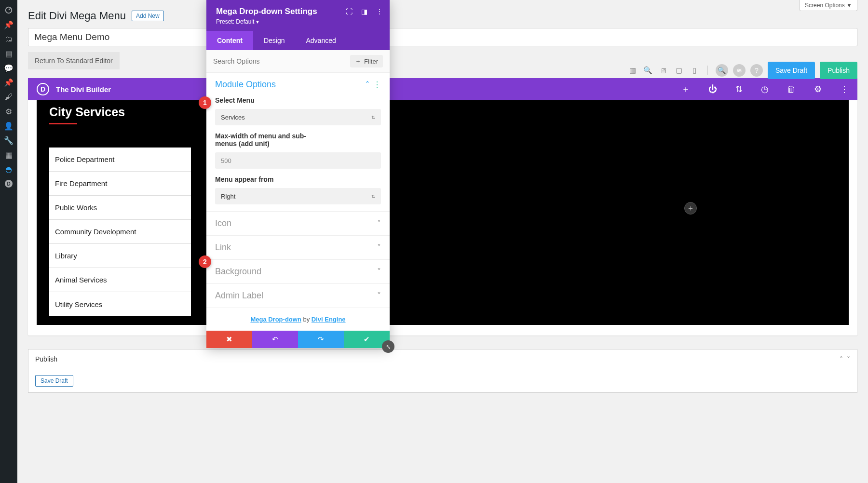 This screenshot has width=868, height=483. I want to click on chevron-down-icon: ▾, so click(258, 22).